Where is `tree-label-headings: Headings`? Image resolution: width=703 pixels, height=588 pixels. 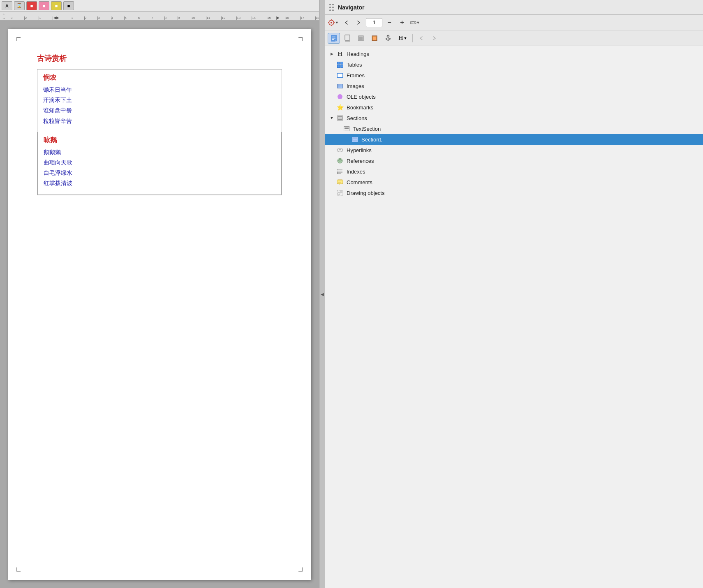 tree-label-headings: Headings is located at coordinates (358, 54).